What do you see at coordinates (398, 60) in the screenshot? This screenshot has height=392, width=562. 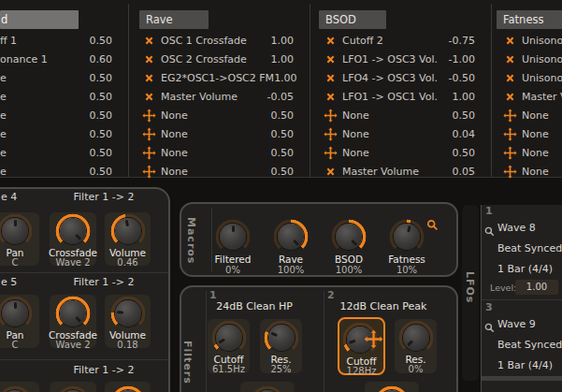 I see `mod-slot-row: LFO1 -> OSC3 Vol. -1.00` at bounding box center [398, 60].